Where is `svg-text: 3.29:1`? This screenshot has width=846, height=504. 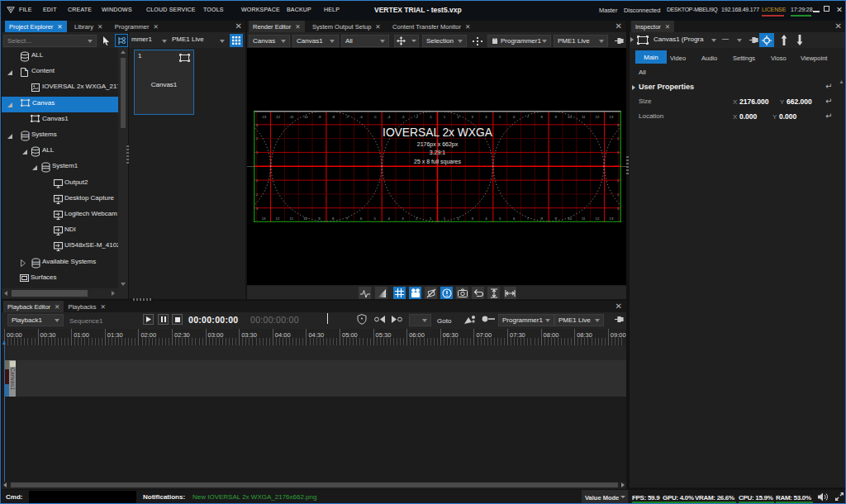 svg-text: 3.29:1 is located at coordinates (438, 152).